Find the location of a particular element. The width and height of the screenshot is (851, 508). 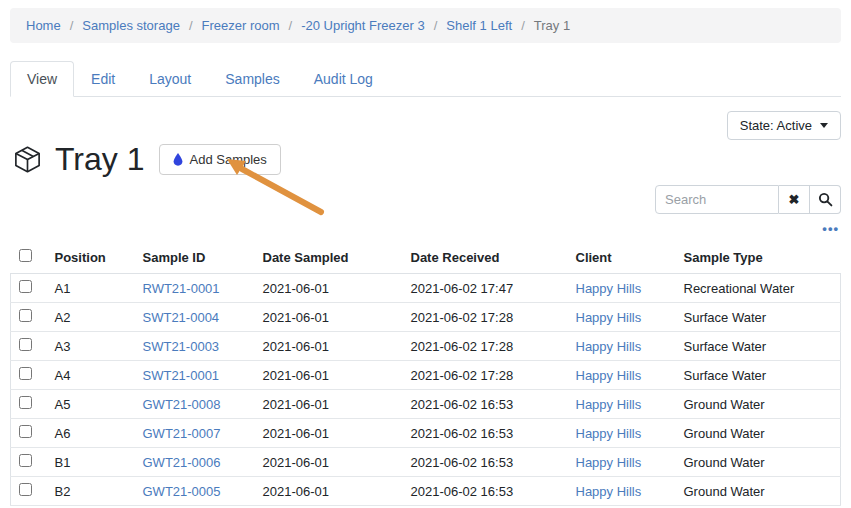

search-button is located at coordinates (826, 200).